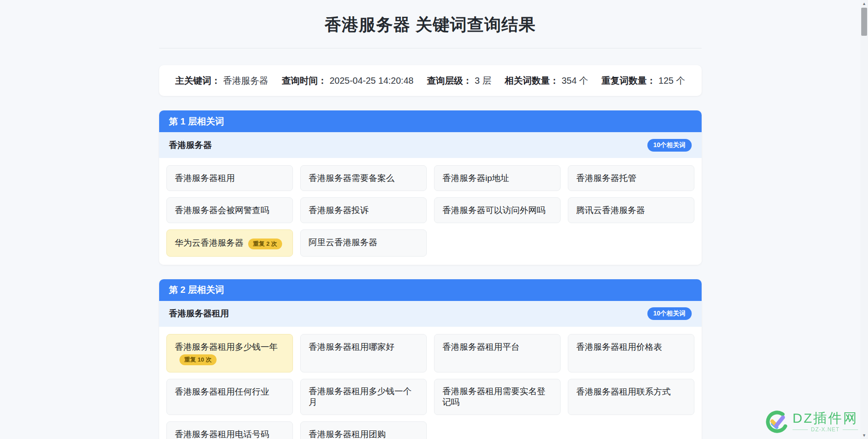  What do you see at coordinates (197, 290) in the screenshot?
I see `section-header-label: 第 2 层相关词` at bounding box center [197, 290].